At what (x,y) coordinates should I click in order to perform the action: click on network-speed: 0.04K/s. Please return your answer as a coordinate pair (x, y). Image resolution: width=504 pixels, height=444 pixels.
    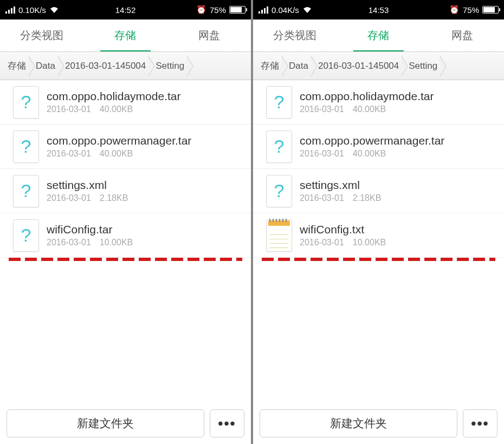
    Looking at the image, I should click on (285, 10).